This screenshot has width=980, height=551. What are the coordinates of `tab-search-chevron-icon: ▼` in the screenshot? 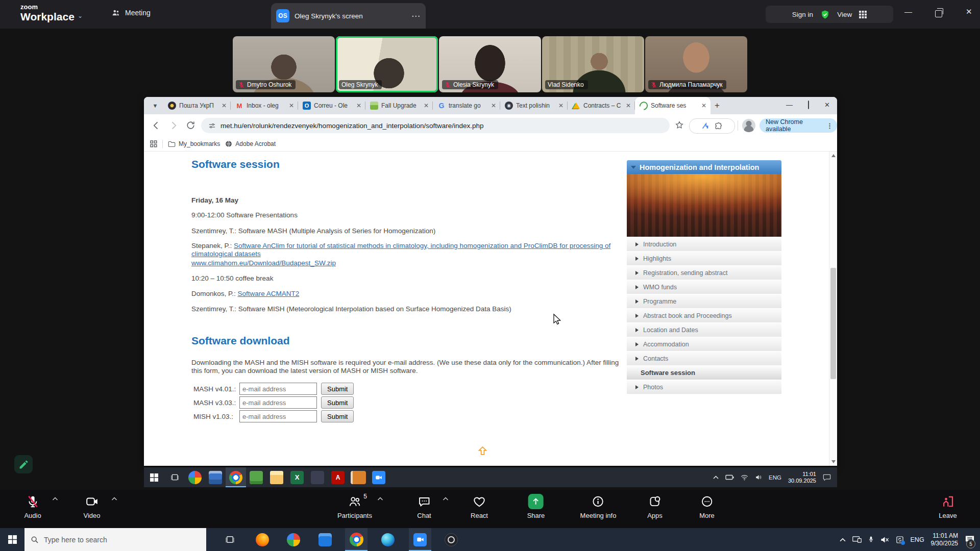 It's located at (155, 106).